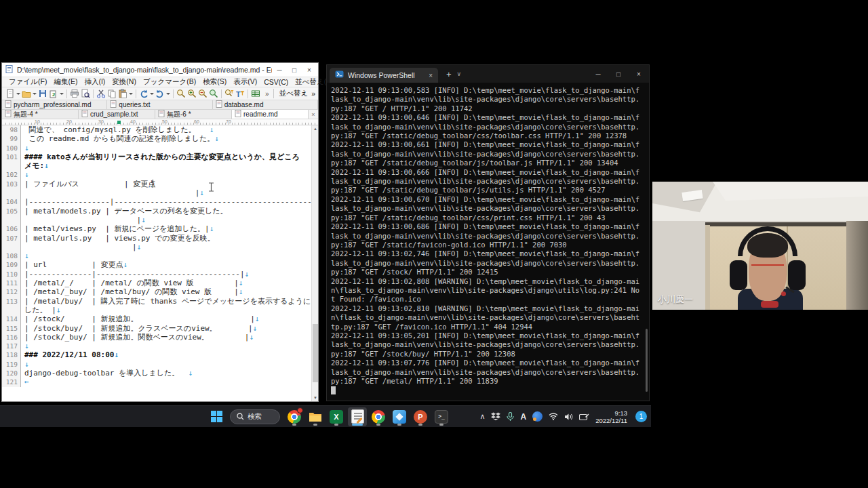  What do you see at coordinates (537, 416) in the screenshot?
I see `blue-app-icon` at bounding box center [537, 416].